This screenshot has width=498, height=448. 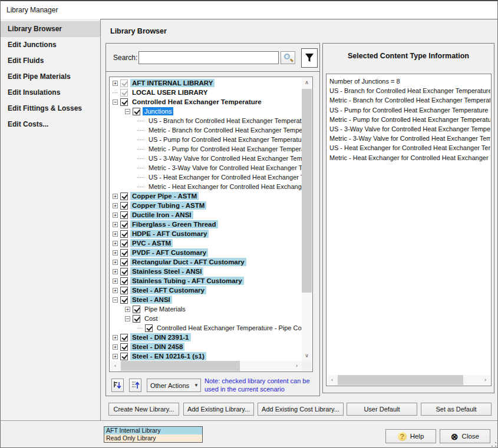 I want to click on tree-item-label: Steel - DIN 2391-1, so click(x=160, y=337).